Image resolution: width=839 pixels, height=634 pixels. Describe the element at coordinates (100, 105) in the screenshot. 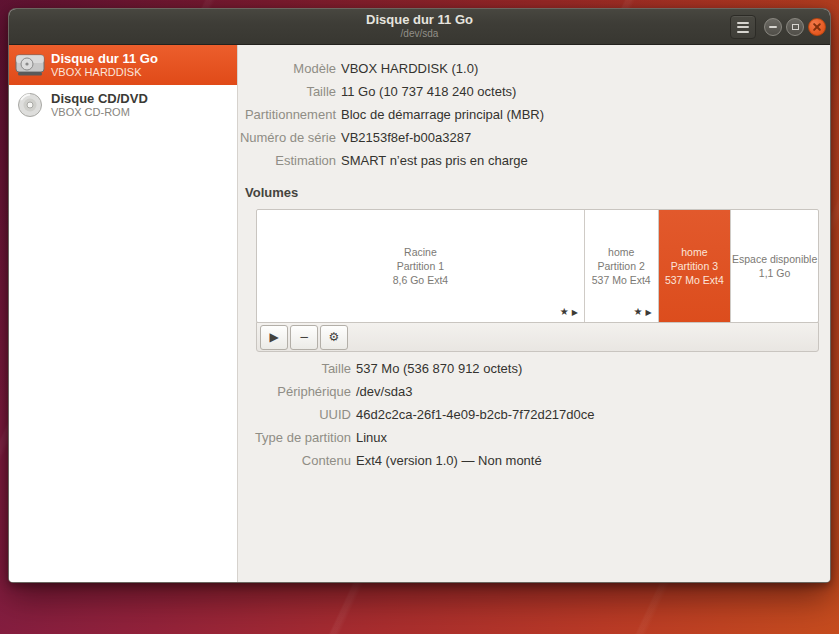

I see `sidebar-item-text: Disque CD/DVD VBOX CD-ROM` at that location.